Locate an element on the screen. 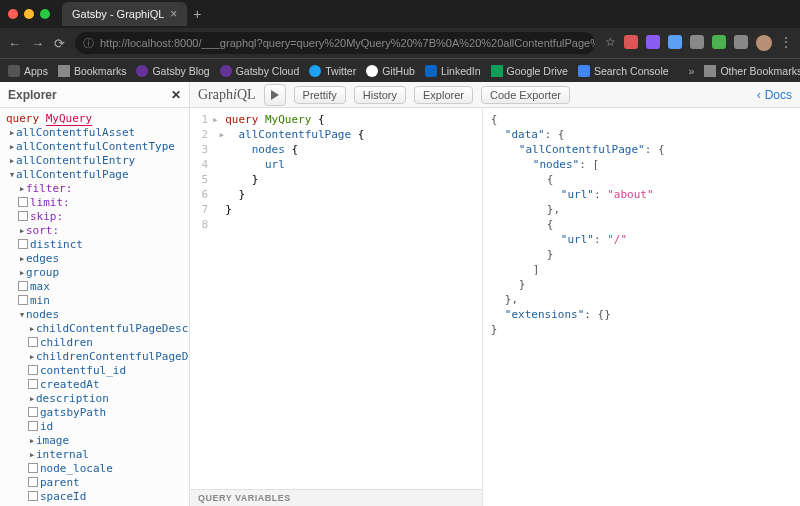 This screenshot has height=506, width=800. node-field: gatsbyPath is located at coordinates (94, 413).